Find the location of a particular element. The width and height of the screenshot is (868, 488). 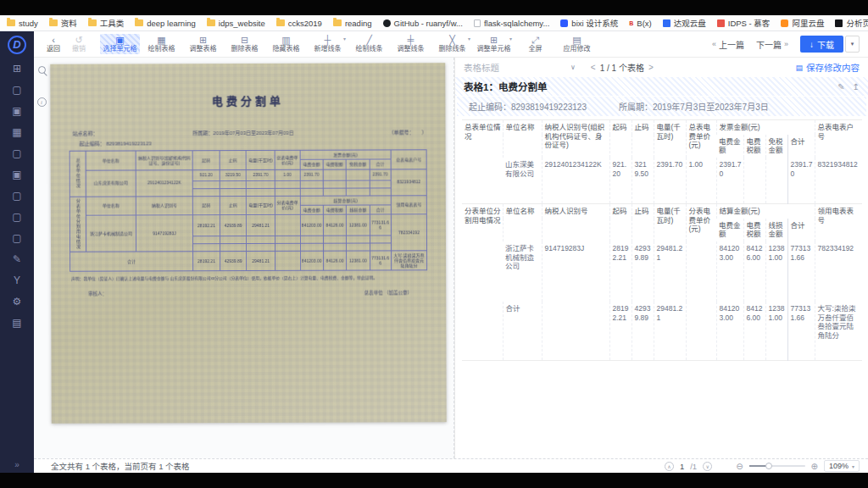

add-line-icon: ┼ is located at coordinates (328, 41).